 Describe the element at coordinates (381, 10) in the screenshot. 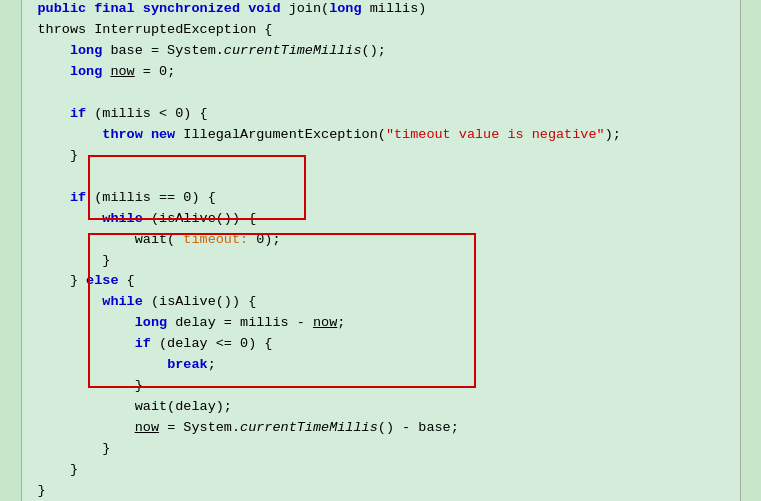

I see `code-line-1: public final synchronized void join(long…` at that location.